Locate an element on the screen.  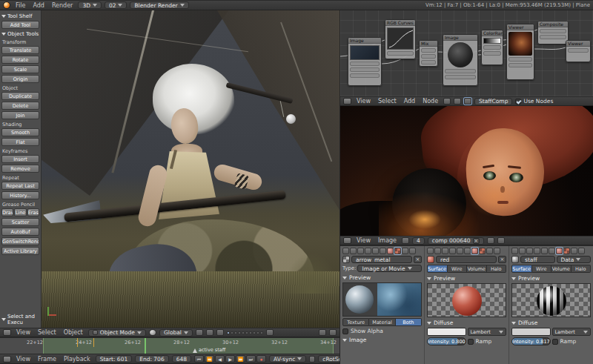
unlink-texture-button is located at coordinates (418, 259).